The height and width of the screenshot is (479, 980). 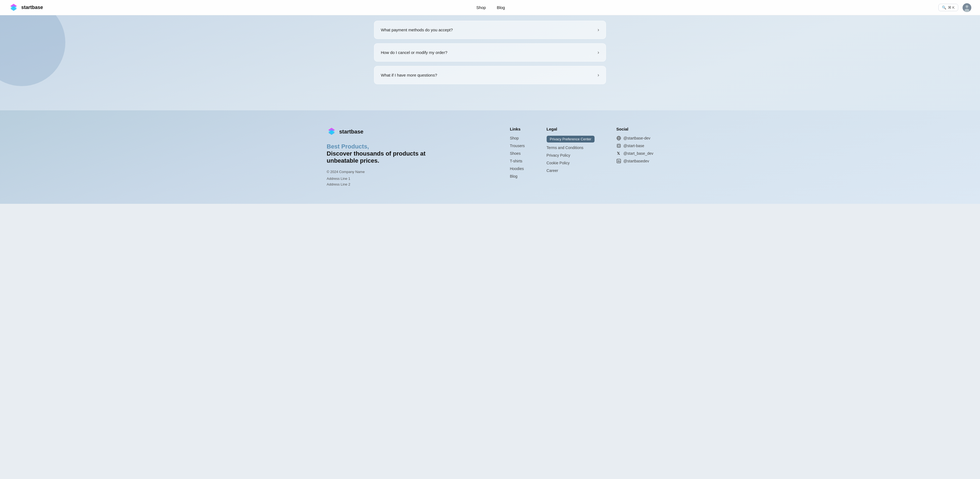 What do you see at coordinates (517, 138) in the screenshot?
I see `list-item-shop: Shop` at bounding box center [517, 138].